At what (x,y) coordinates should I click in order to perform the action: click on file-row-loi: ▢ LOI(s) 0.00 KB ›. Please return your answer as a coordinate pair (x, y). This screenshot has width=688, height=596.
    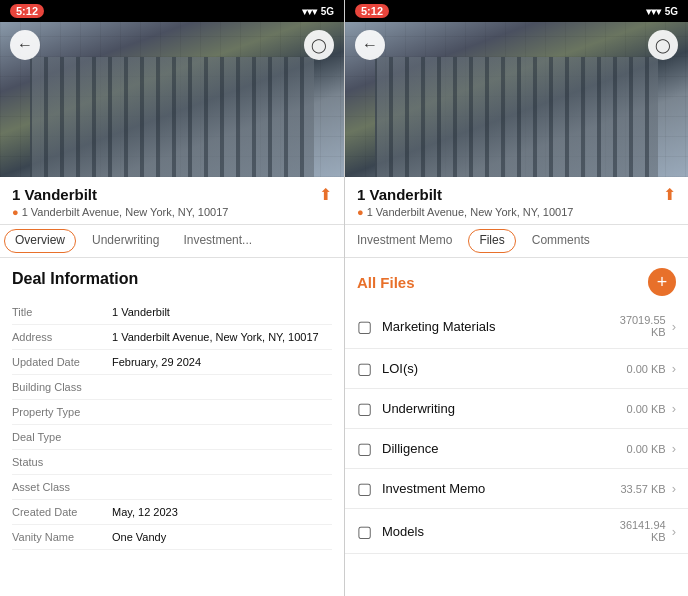
    Looking at the image, I should click on (516, 369).